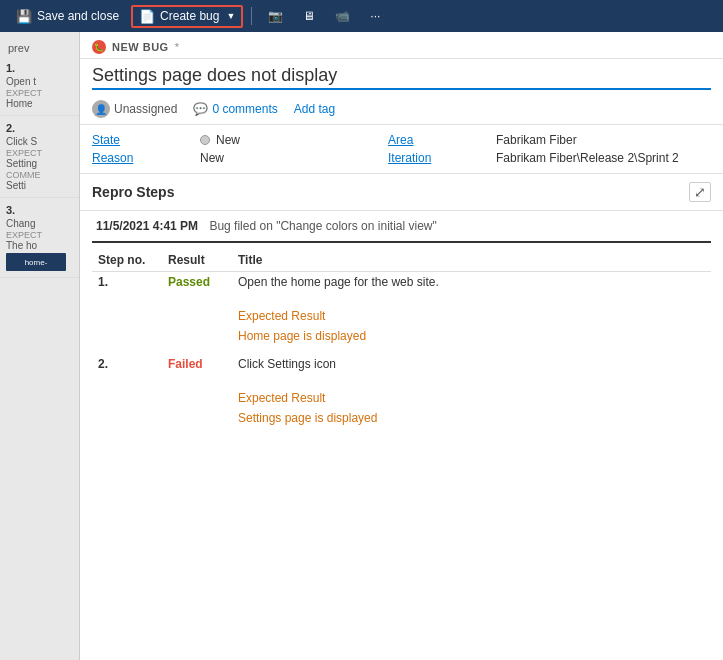 The image size is (723, 660). What do you see at coordinates (309, 16) in the screenshot?
I see `monitor-button: 🖥` at bounding box center [309, 16].